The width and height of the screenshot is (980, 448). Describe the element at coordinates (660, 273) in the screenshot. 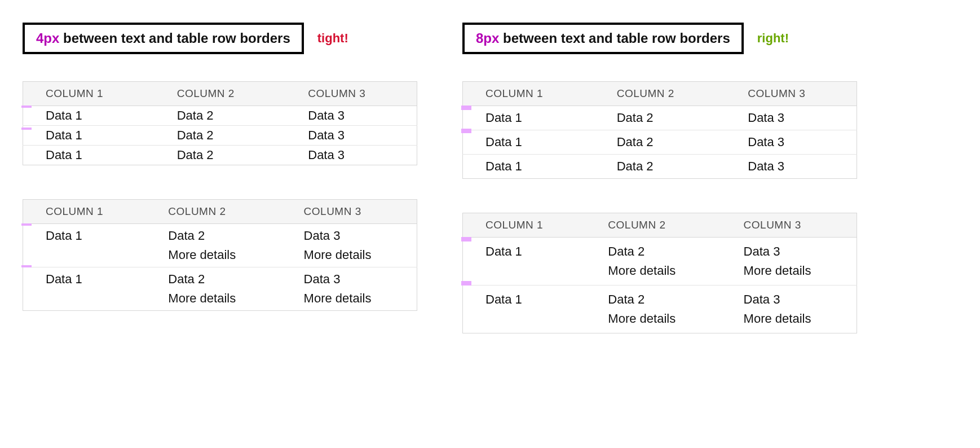

I see `table-detail-8px: COLUMN 1 COLUMN 2 COLUMN 3 Data 1 Data 2…` at that location.